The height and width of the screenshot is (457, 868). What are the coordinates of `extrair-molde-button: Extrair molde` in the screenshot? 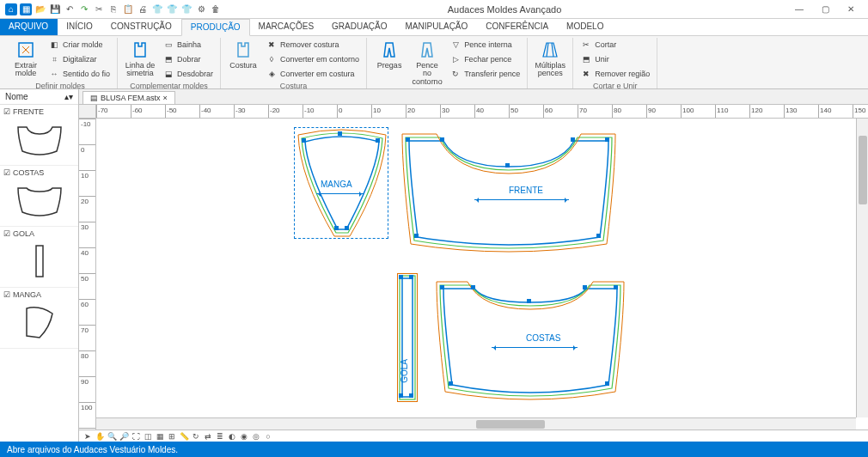 It's located at (26, 58).